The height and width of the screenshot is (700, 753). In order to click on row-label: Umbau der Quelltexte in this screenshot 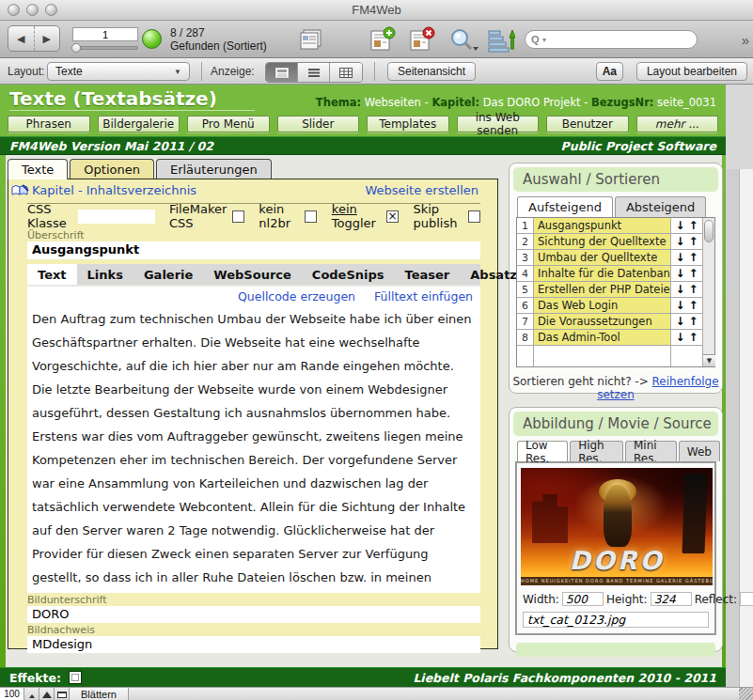, I will do `click(603, 257)`.